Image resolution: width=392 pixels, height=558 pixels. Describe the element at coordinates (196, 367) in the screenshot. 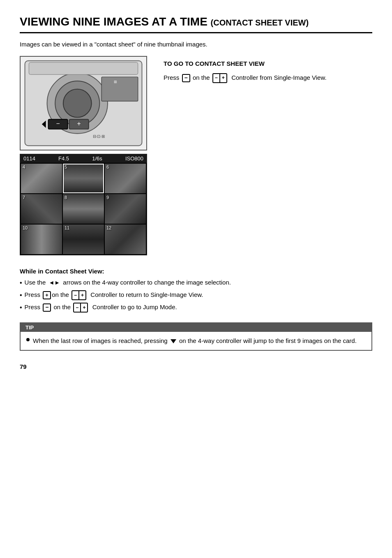

I see `page-number: 79` at that location.